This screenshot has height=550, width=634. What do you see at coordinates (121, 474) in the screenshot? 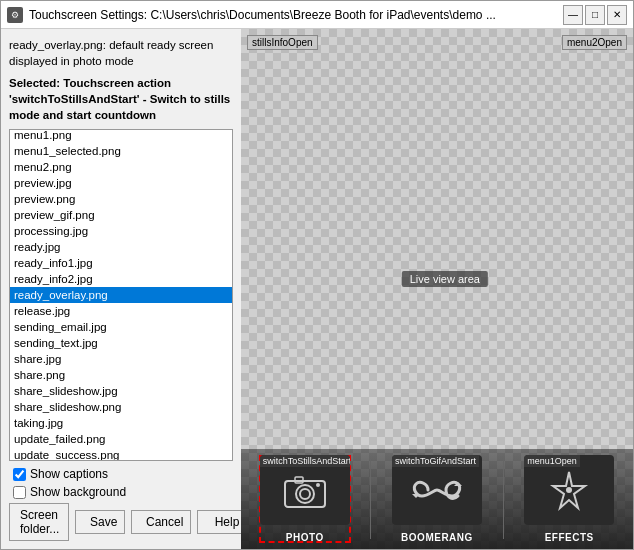
I see `show-captions-row: Show captions` at bounding box center [121, 474].